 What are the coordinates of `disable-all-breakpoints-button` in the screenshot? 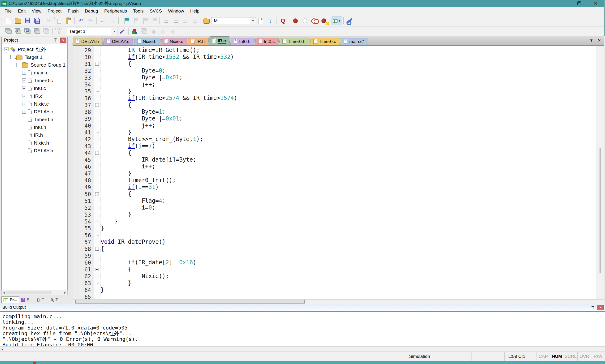 It's located at (314, 21).